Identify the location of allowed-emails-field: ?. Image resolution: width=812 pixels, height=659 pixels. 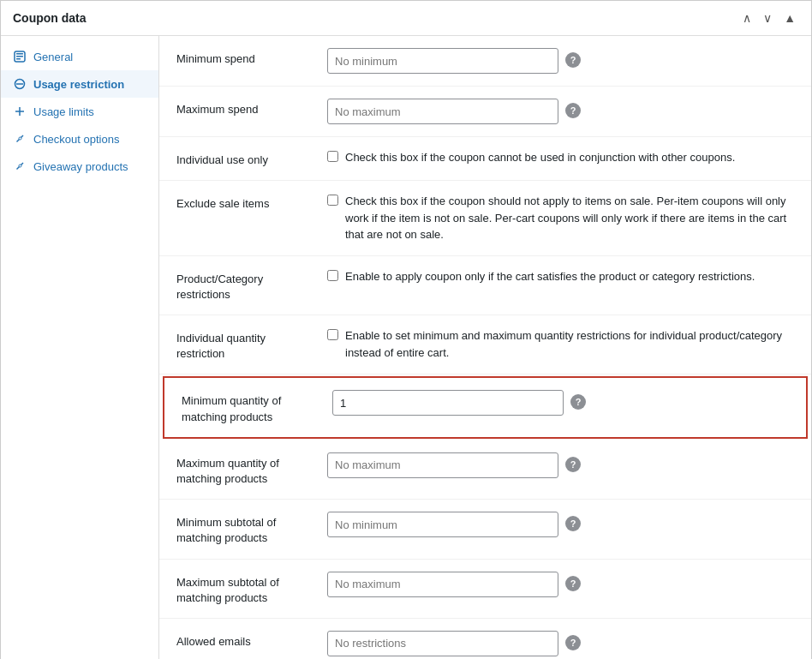
(560, 644).